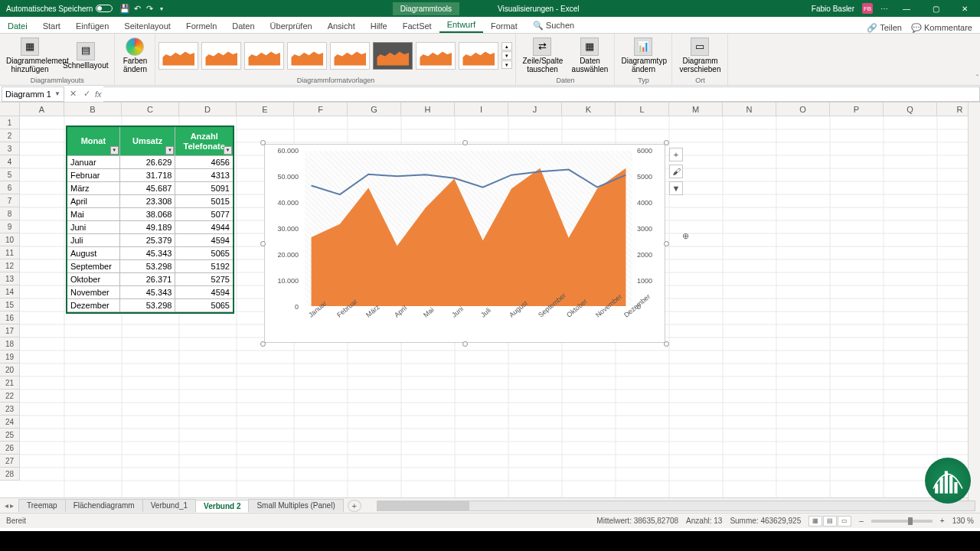 Image resolution: width=980 pixels, height=551 pixels. What do you see at coordinates (417, 26) in the screenshot?
I see `tab-factset: FactSet` at bounding box center [417, 26].